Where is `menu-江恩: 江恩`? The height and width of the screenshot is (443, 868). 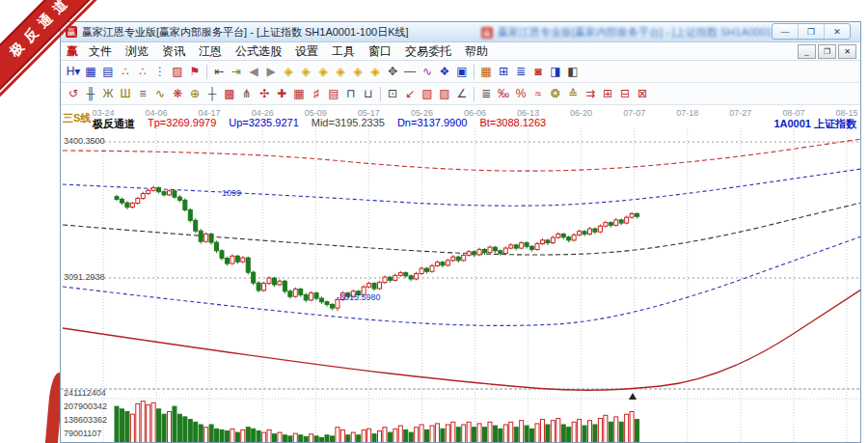
menu-江恩: 江恩 is located at coordinates (210, 52).